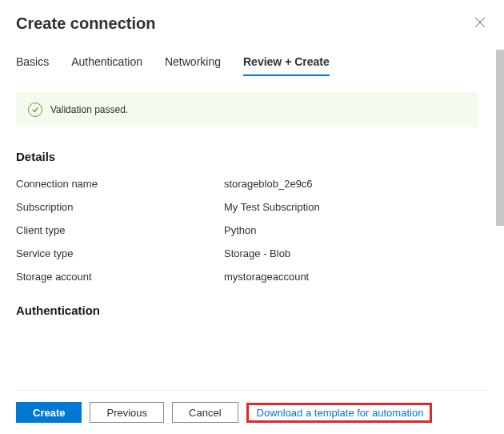 The image size is (504, 434). What do you see at coordinates (354, 184) in the screenshot?
I see `detail-value: storageblob_2e9c6` at bounding box center [354, 184].